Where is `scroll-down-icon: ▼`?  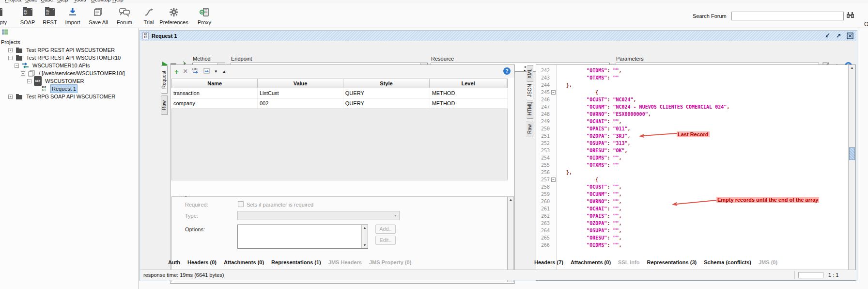 scroll-down-icon: ▼ is located at coordinates (365, 245).